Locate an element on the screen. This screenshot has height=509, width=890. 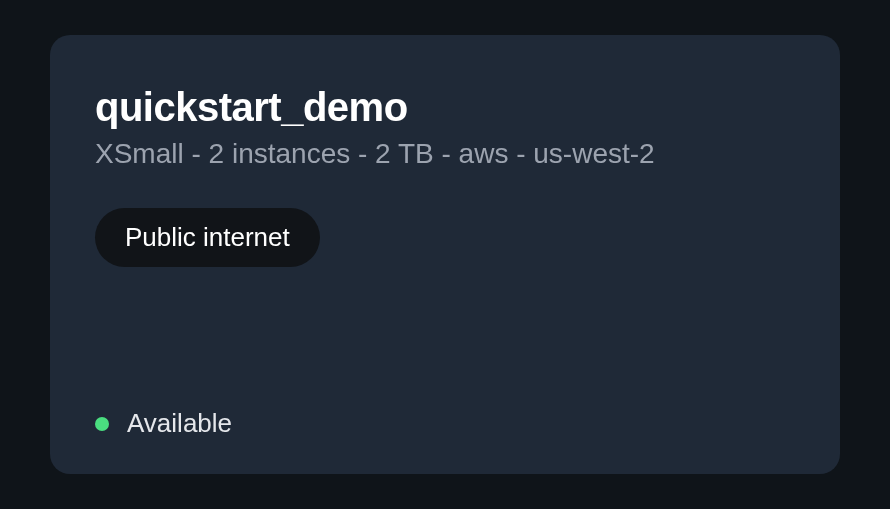
resource-spec-subtitle: XSmall - 2 instances - 2 TB - aws - us-w… is located at coordinates (445, 154).